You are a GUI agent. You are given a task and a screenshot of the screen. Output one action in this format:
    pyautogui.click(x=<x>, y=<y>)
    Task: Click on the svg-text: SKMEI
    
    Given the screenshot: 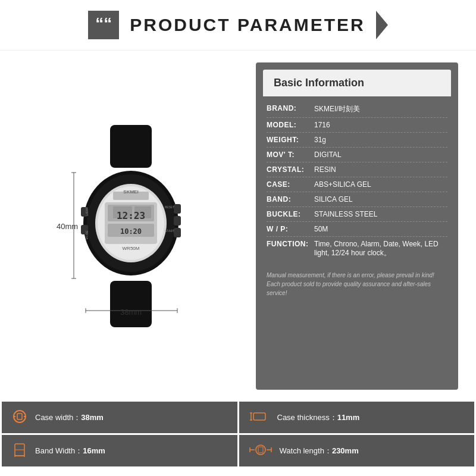 What is the action you would take?
    pyautogui.click(x=131, y=192)
    